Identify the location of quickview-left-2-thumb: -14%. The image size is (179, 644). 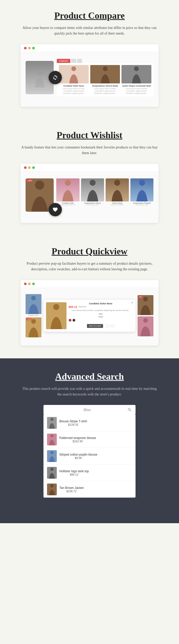
(33, 327).